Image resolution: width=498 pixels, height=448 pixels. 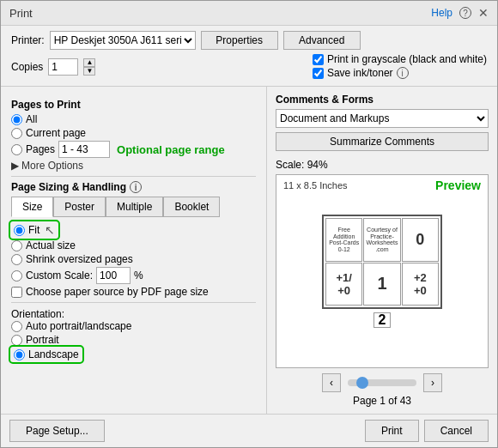 I want to click on copies-input: 1, so click(x=64, y=67).